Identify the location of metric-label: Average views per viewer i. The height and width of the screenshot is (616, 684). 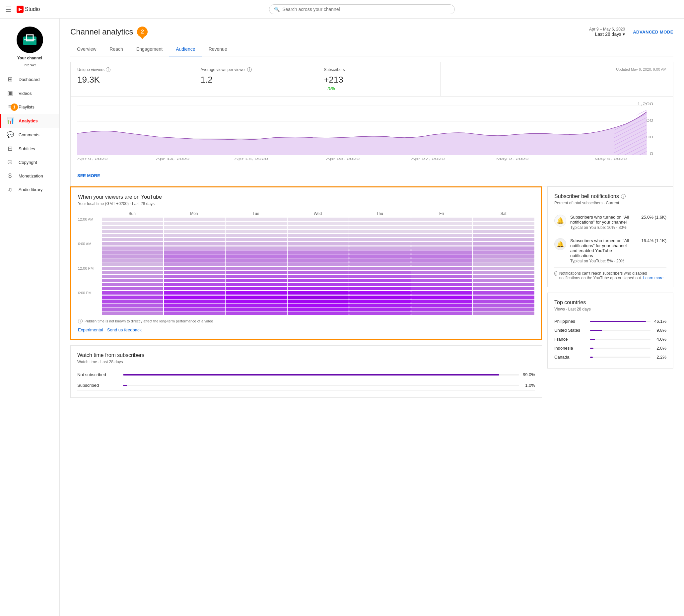
(256, 70).